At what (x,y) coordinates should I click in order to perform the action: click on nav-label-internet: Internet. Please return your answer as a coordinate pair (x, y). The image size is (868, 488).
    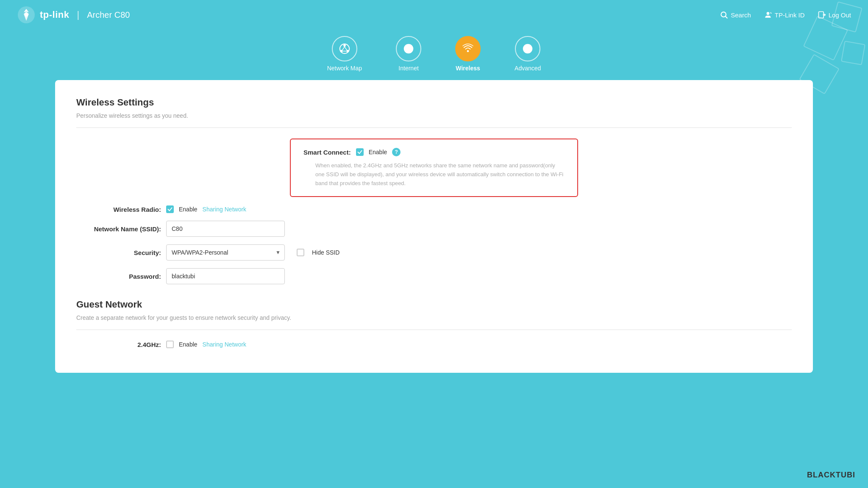
    Looking at the image, I should click on (409, 68).